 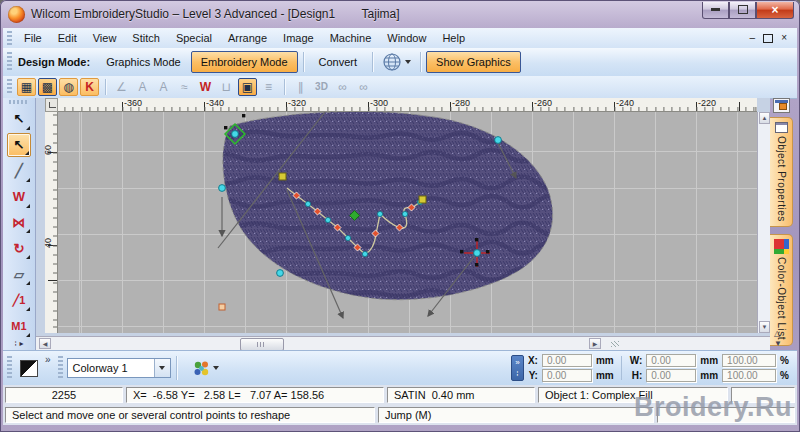 I want to click on vertical-ruler: 60 40, so click(x=52, y=222).